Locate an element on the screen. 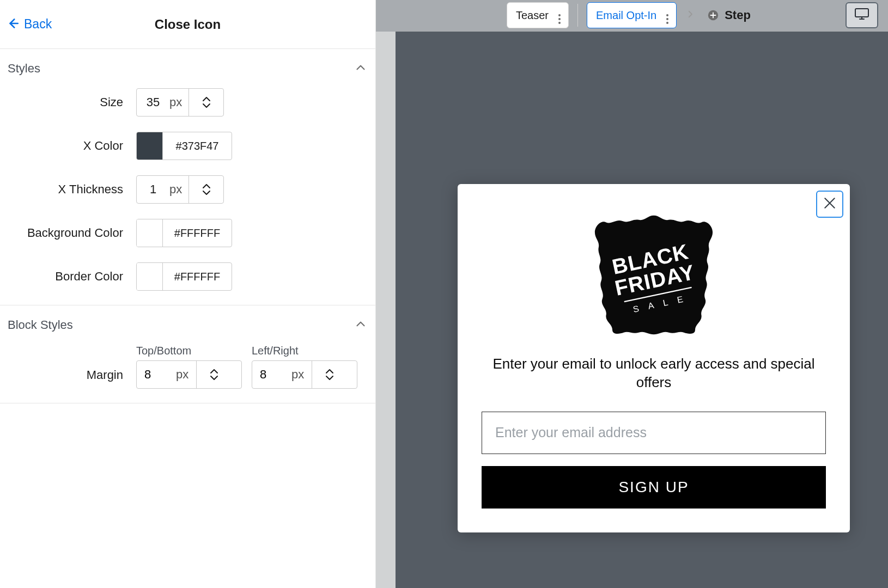  chevron-right-icon is located at coordinates (690, 15).